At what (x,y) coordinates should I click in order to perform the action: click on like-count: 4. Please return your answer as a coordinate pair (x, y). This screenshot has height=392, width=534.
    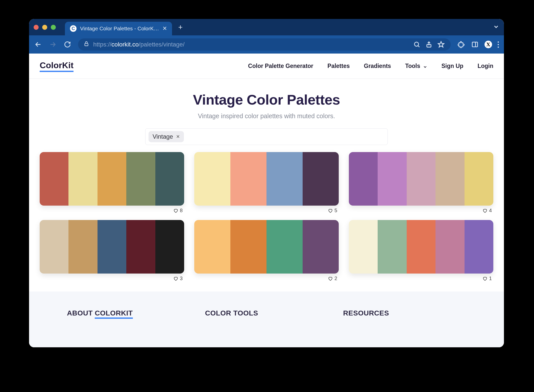
    Looking at the image, I should click on (491, 211).